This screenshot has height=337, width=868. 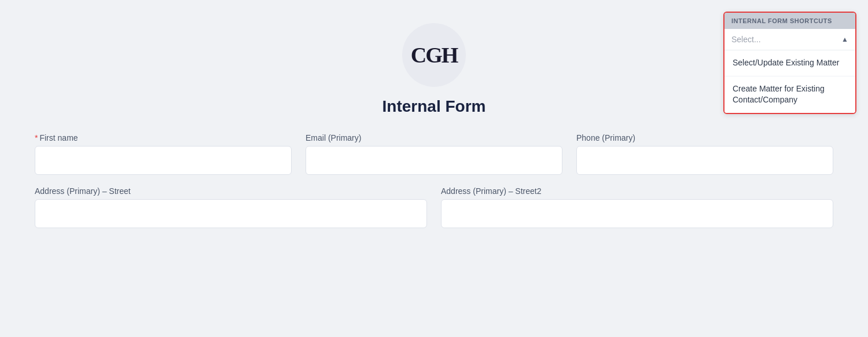 What do you see at coordinates (790, 64) in the screenshot?
I see `shortcut-option-1: Select/Update Existing Matter` at bounding box center [790, 64].